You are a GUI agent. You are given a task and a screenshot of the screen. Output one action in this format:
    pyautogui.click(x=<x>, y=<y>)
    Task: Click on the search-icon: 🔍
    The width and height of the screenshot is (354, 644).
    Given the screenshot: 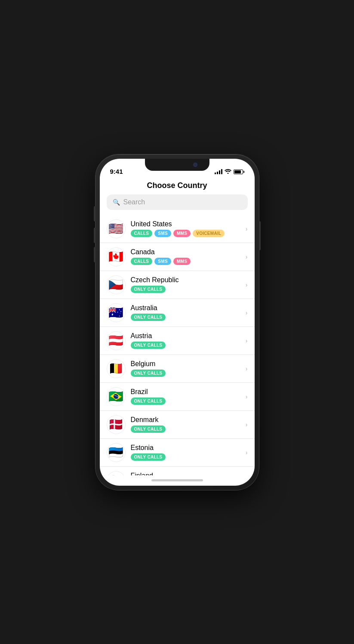 What is the action you would take?
    pyautogui.click(x=116, y=202)
    